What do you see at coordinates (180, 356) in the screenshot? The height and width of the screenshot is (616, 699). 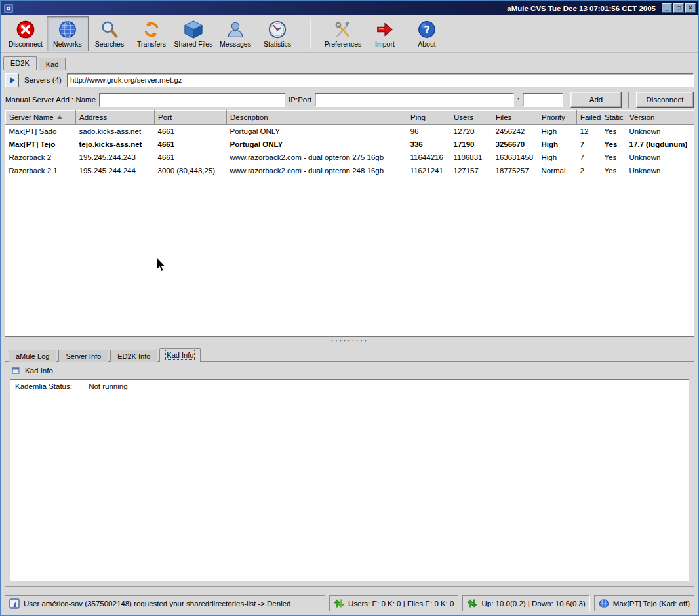 I see `tab-kad-info: Kad Info` at bounding box center [180, 356].